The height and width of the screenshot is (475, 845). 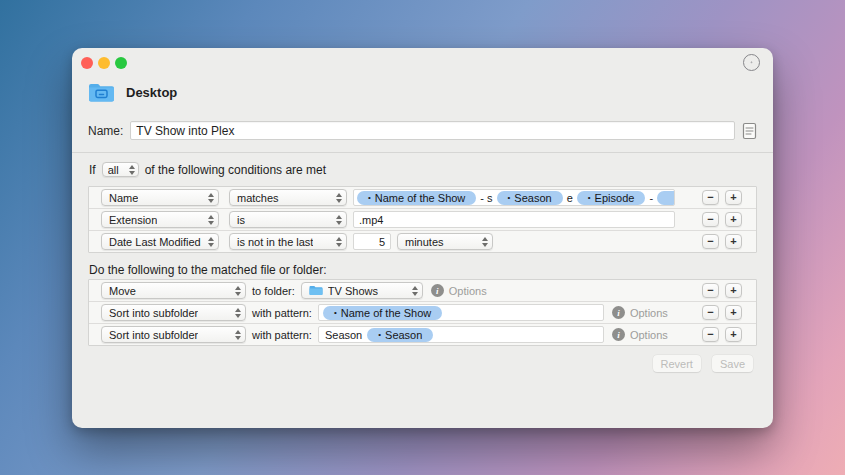 I want to click on rule-name-row: Name:, so click(x=422, y=130).